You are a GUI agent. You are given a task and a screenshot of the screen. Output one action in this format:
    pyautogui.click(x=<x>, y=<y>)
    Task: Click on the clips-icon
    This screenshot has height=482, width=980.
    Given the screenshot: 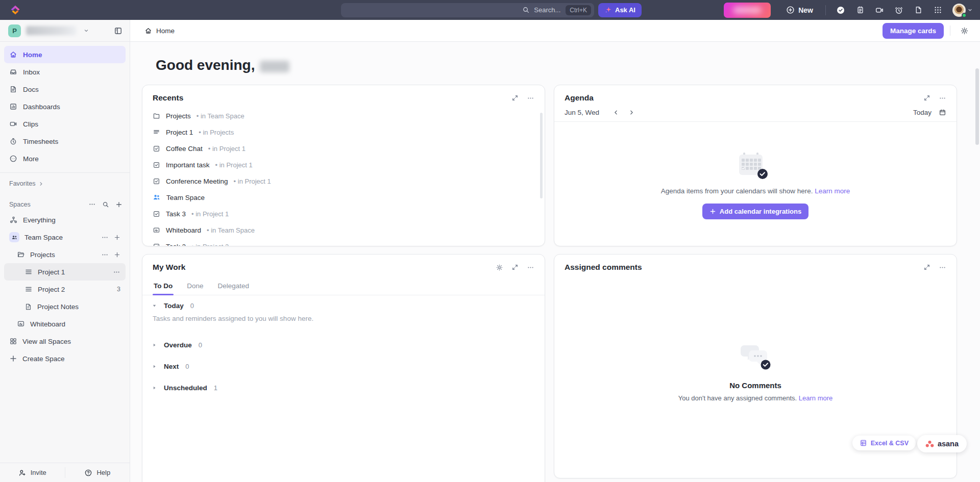 What is the action you would take?
    pyautogui.click(x=13, y=124)
    